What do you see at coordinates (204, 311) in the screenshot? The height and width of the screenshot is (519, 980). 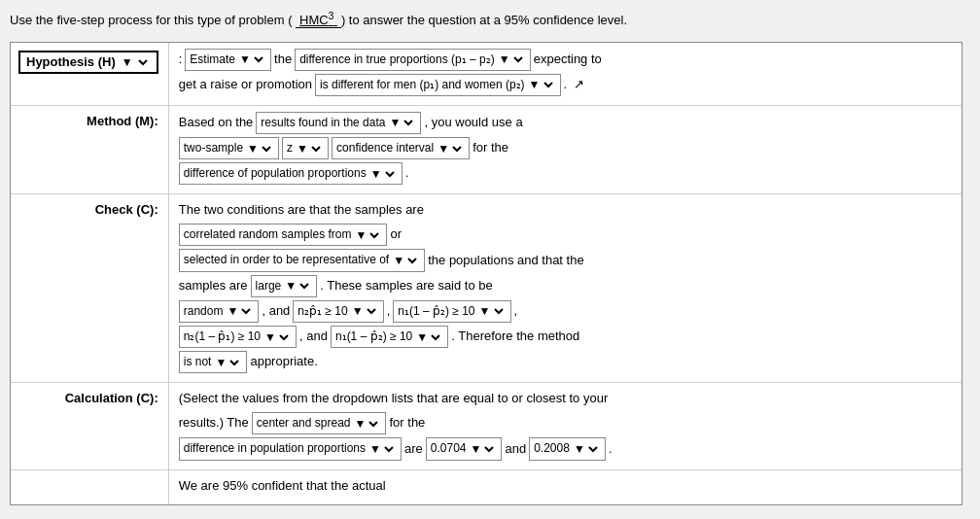 I see `random-label: random` at bounding box center [204, 311].